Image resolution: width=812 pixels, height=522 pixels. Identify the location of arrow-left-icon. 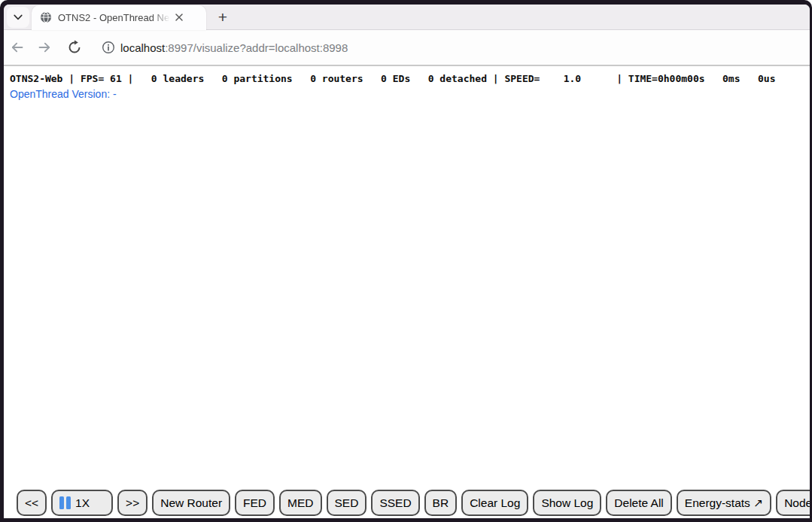
(17, 47).